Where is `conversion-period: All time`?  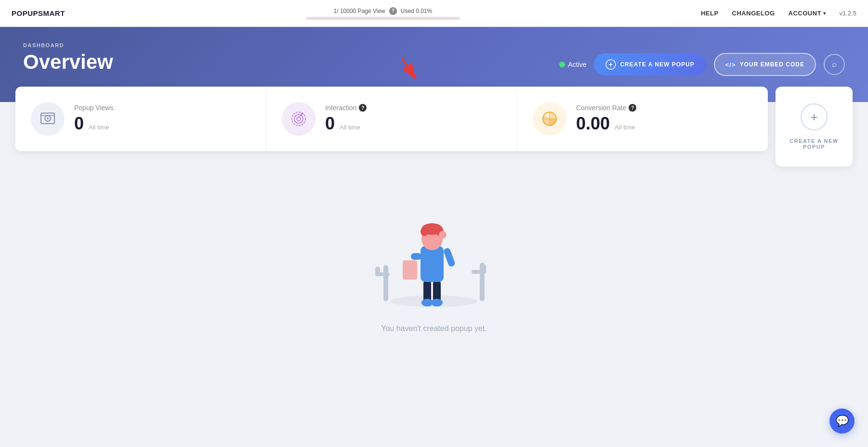
conversion-period: All time is located at coordinates (625, 127).